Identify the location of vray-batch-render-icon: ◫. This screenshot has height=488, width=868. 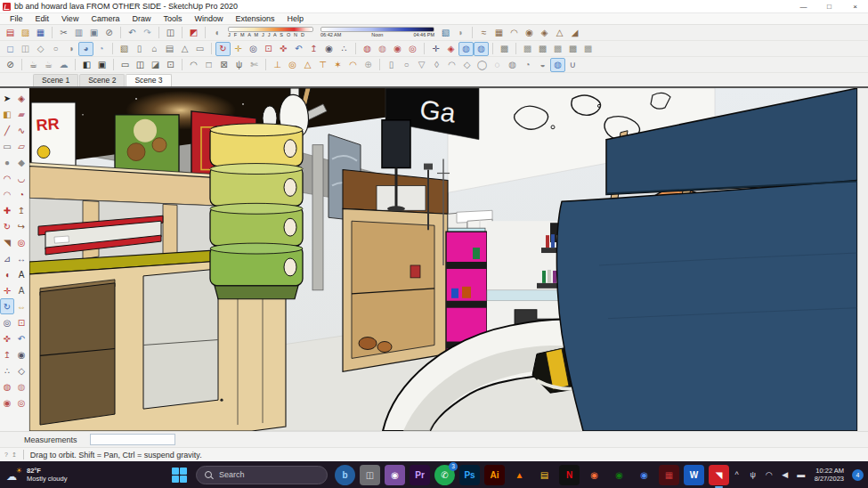
(141, 65).